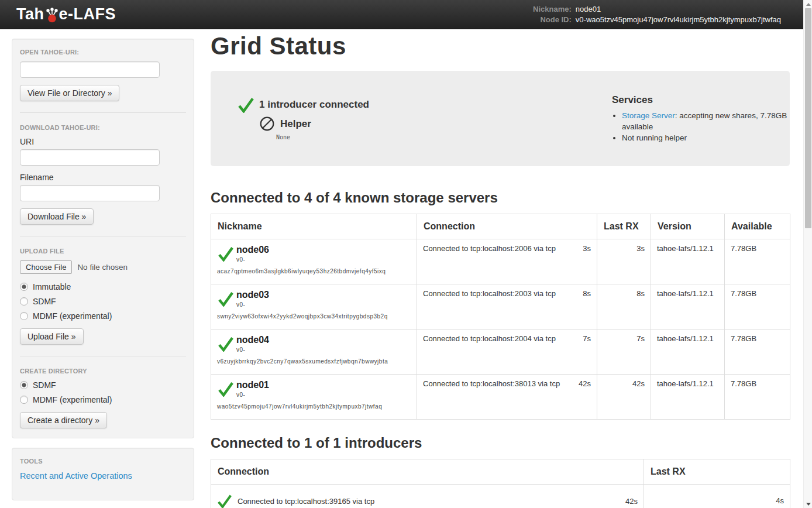 This screenshot has height=508, width=812. What do you see at coordinates (66, 14) in the screenshot?
I see `tahoe-lafs-logo: Tah e-LAFS` at bounding box center [66, 14].